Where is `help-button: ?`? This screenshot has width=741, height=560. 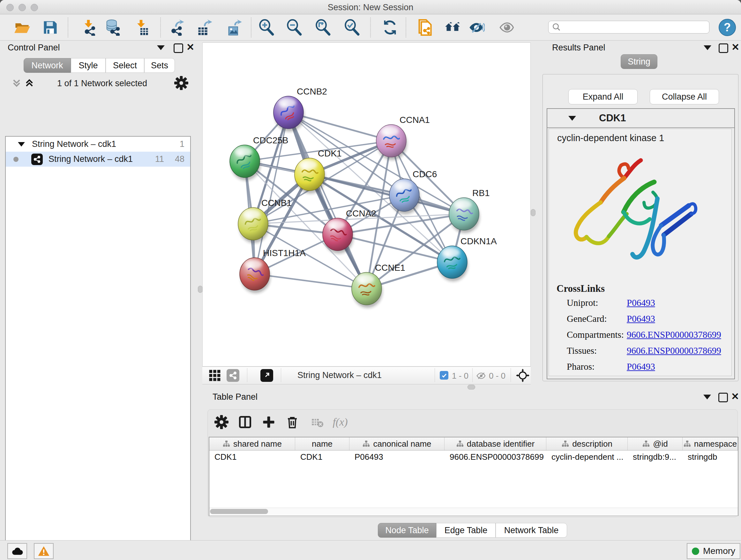
help-button: ? is located at coordinates (727, 27).